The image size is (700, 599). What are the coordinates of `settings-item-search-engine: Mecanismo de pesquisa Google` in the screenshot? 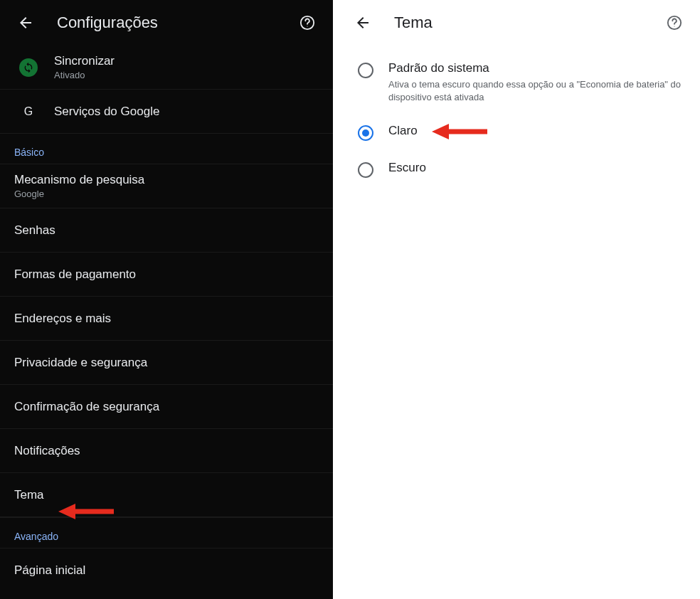 It's located at (166, 186).